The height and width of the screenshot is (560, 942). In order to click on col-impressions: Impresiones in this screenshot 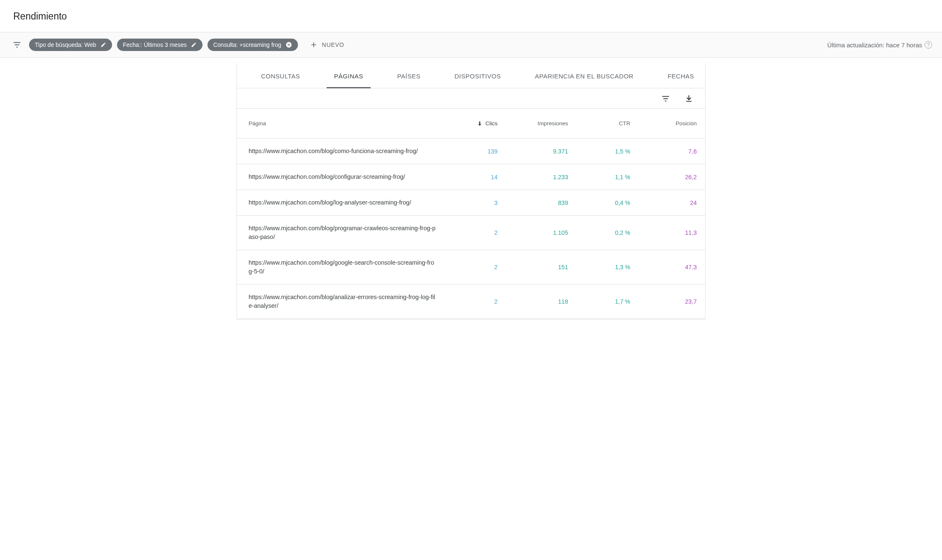, I will do `click(533, 124)`.